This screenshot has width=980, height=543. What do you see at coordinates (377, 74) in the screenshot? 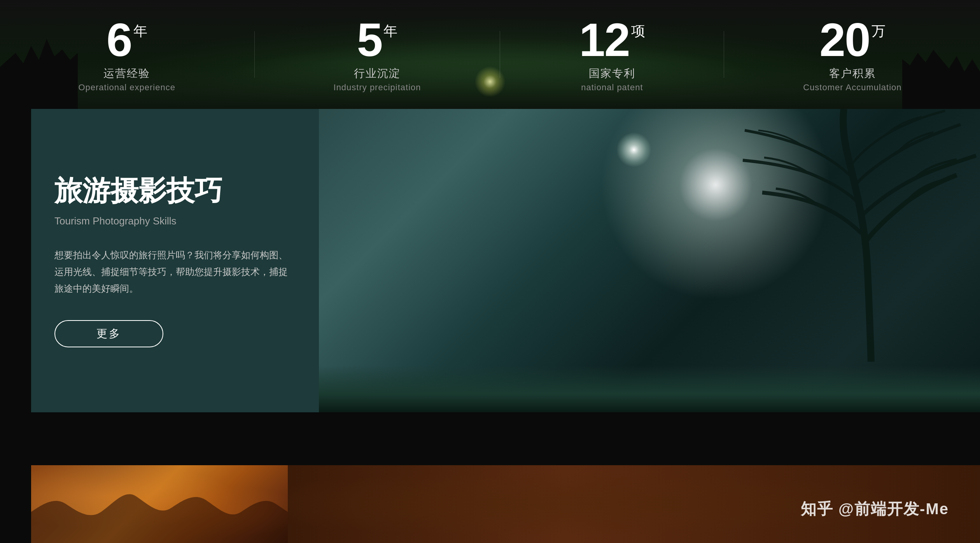
I see `stat-label-cn-2: 行业沉淀` at bounding box center [377, 74].